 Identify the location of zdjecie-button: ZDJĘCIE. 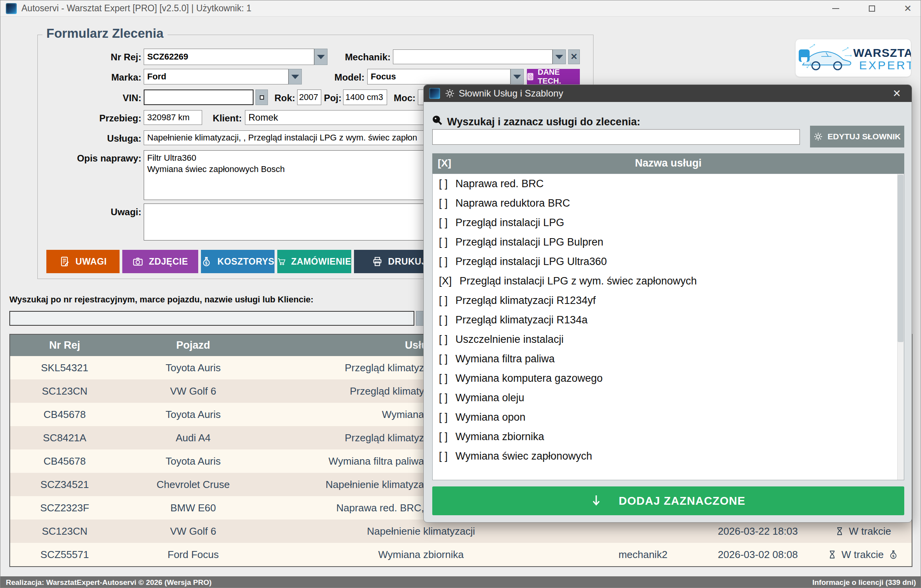
(160, 262).